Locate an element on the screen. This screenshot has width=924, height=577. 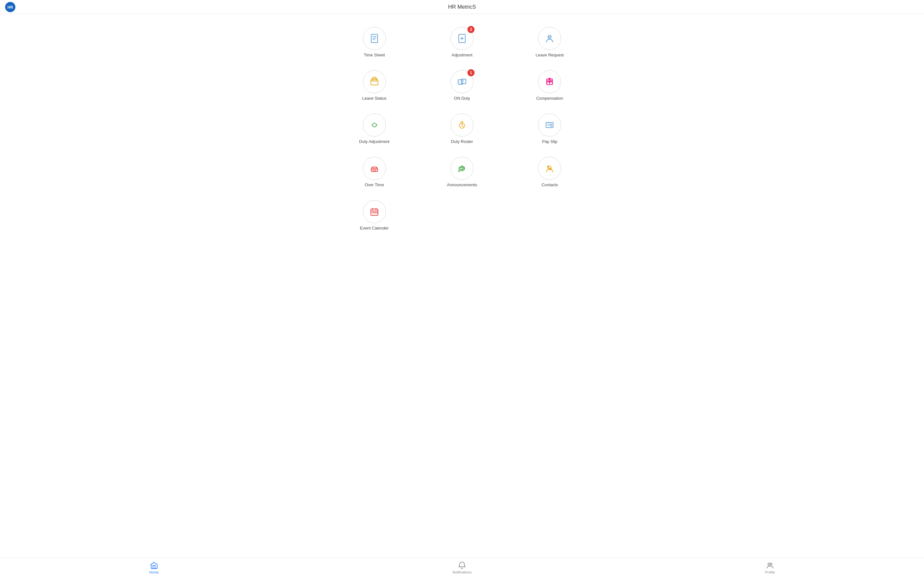
badge-on-duty: 1 is located at coordinates (471, 73).